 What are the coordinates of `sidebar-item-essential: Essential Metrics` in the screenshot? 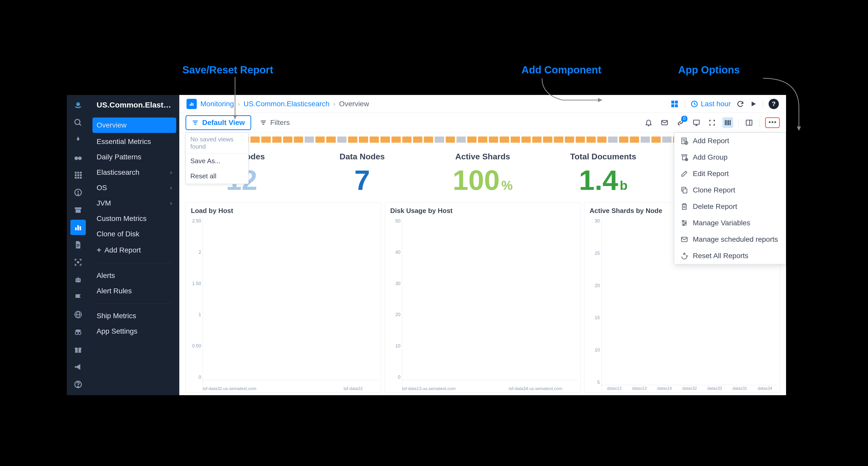 It's located at (134, 142).